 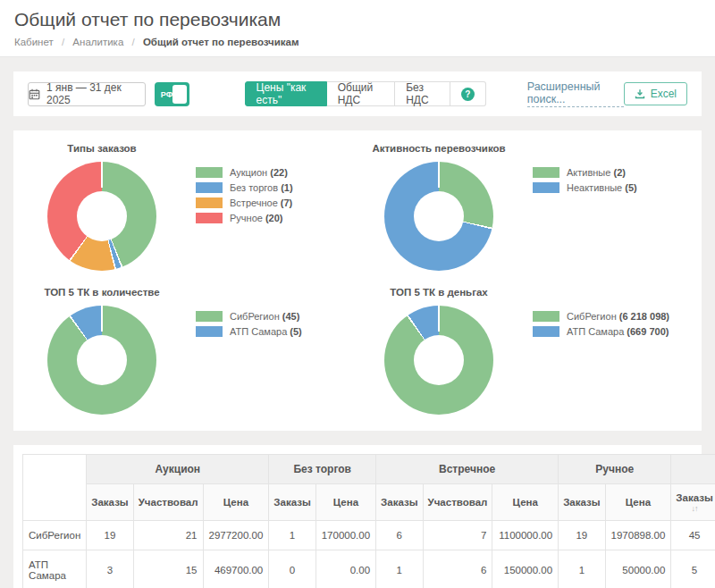 I want to click on legend-item: АТП Самара (669 700), so click(x=601, y=332).